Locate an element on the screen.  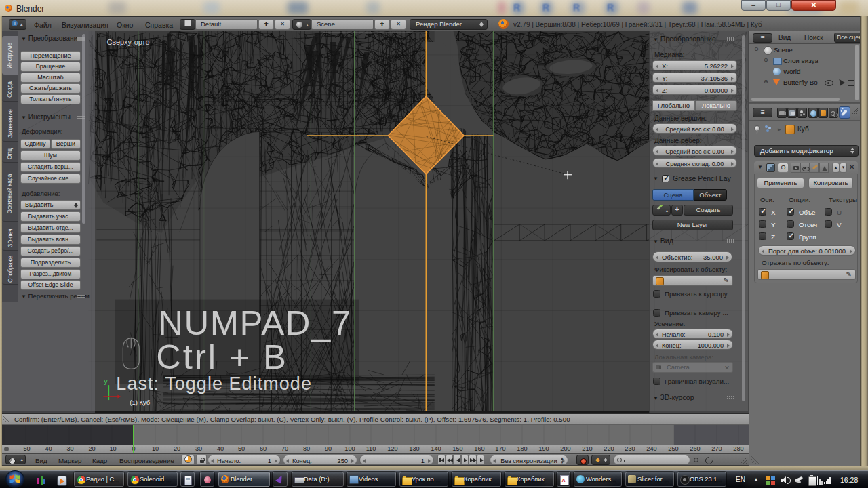
svg-text: Ctrl + B is located at coordinates (222, 357).